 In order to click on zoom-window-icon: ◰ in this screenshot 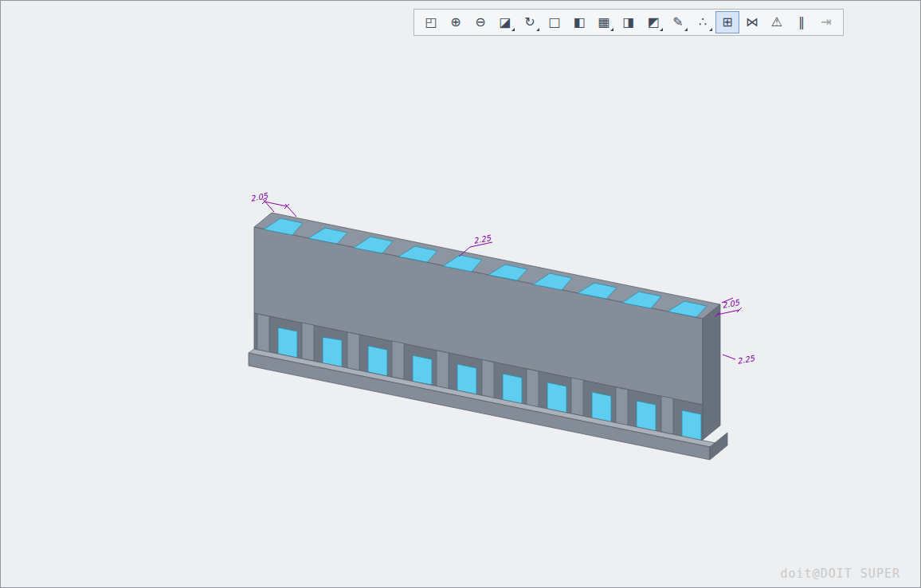, I will do `click(431, 22)`.